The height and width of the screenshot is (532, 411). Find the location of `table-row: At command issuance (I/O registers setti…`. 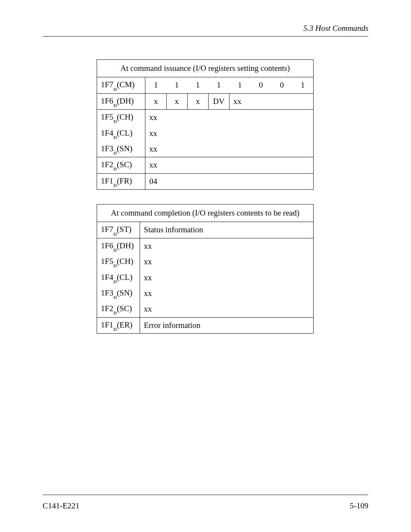

table-row: At command issuance (I/O registers setti… is located at coordinates (206, 69).